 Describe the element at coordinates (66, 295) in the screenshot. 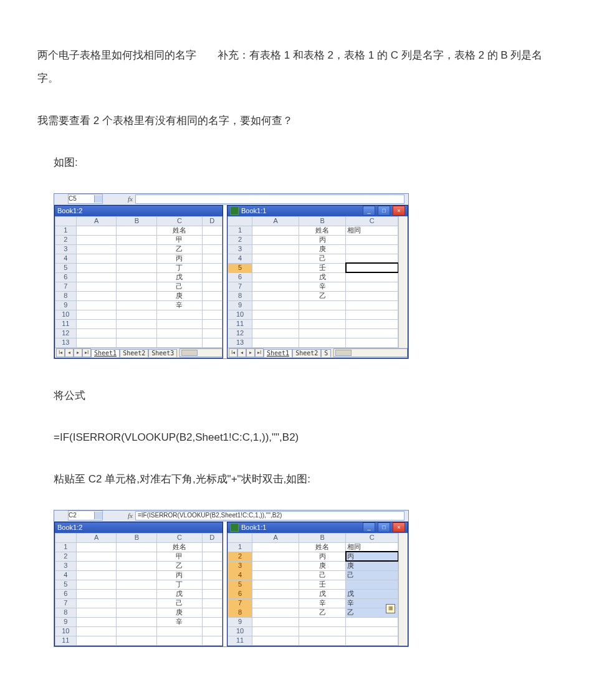

I see `row-header: 8` at that location.